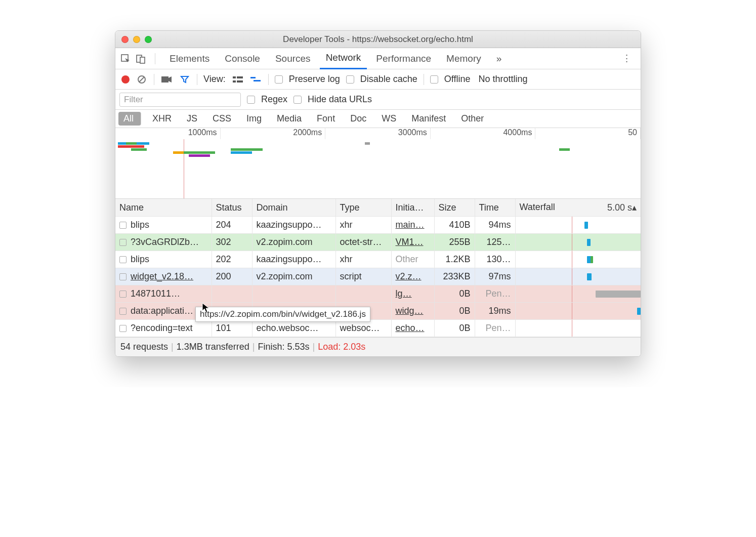 This screenshot has height=537, width=756. Describe the element at coordinates (378, 277) in the screenshot. I see `request-row: widget_v2.18…200v2.zopim.comscriptv2.z…2…` at that location.